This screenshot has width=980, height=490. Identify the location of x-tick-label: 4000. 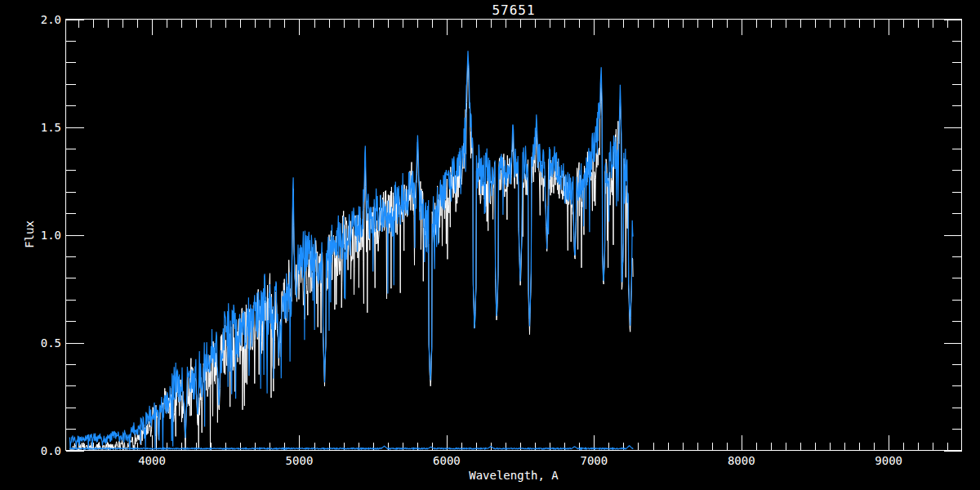
(152, 461).